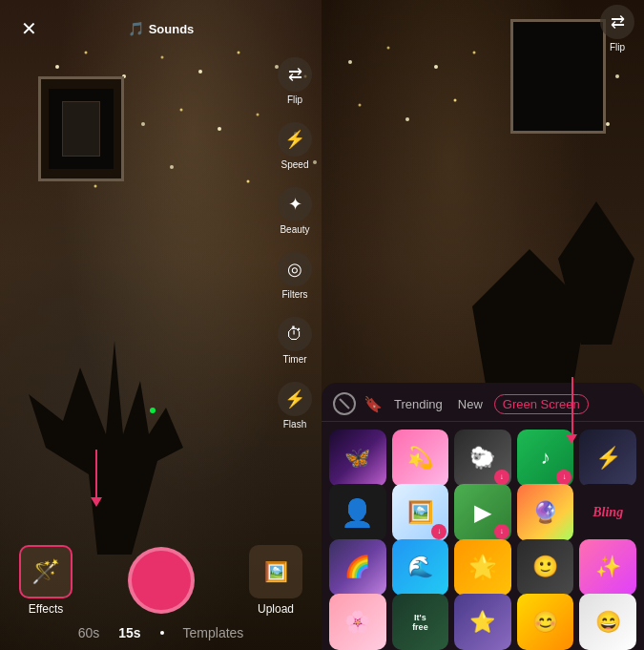 Image resolution: width=644 pixels, height=650 pixels. I want to click on effect-item-13: 🌟, so click(483, 568).